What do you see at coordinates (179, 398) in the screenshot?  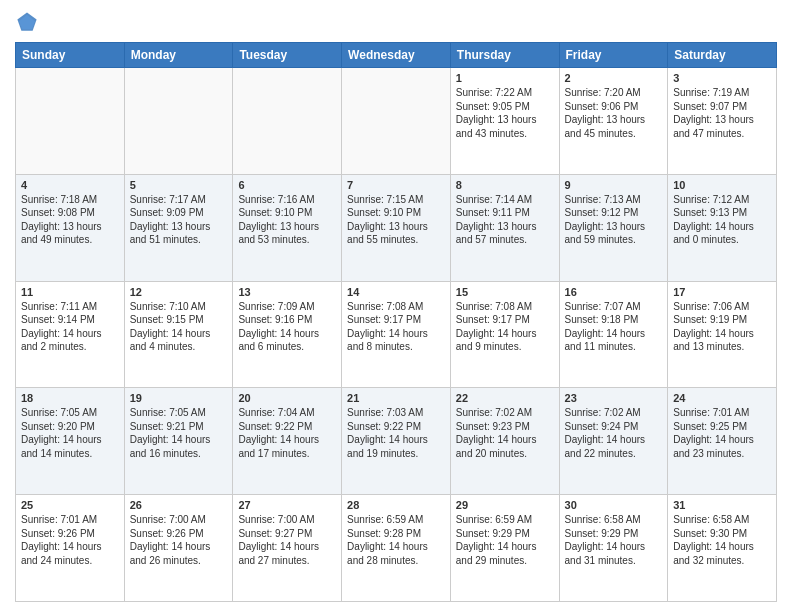 I see `day-number: 19` at bounding box center [179, 398].